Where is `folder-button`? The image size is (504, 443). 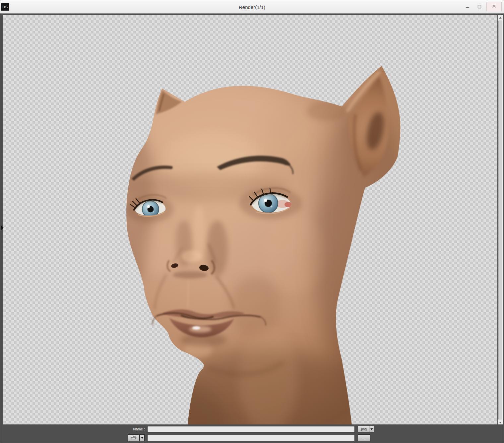 folder-button is located at coordinates (134, 438).